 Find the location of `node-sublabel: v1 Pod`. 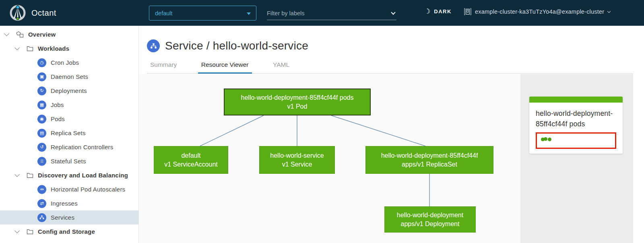

node-sublabel: v1 Pod is located at coordinates (297, 107).